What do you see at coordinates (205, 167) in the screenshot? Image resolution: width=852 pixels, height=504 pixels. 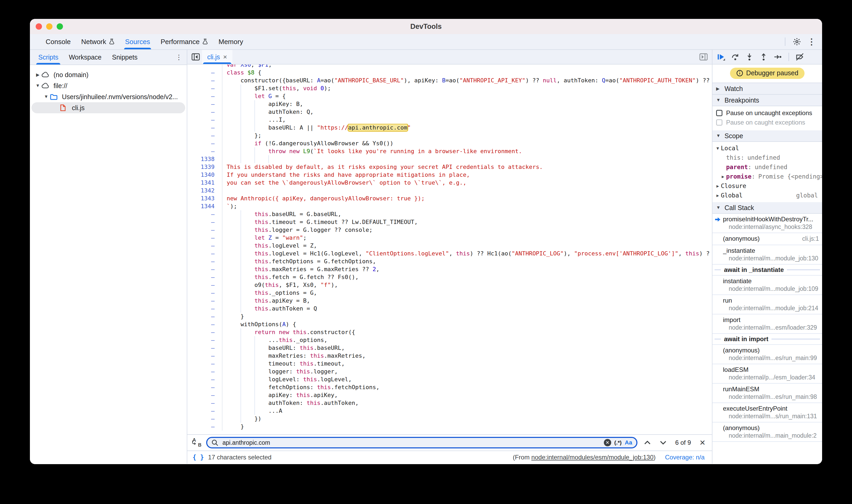 I see `line-gutter: 1339` at bounding box center [205, 167].